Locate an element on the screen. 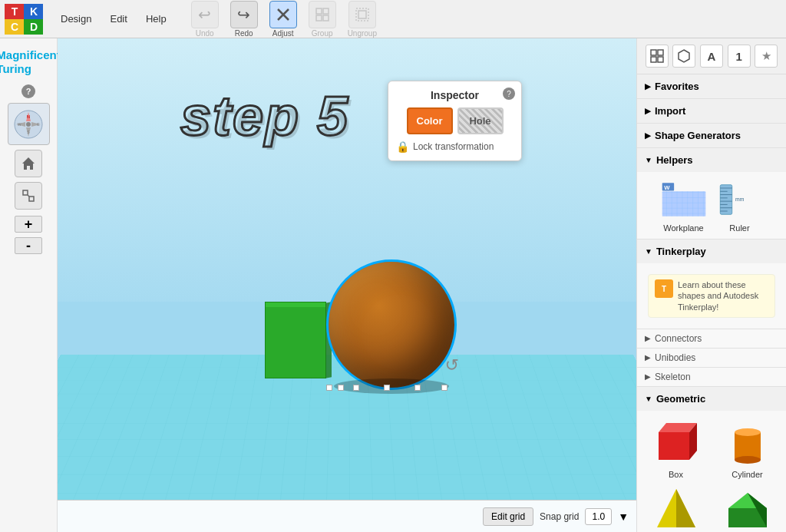 Image resolution: width=786 pixels, height=532 pixels. selection-handle-ml is located at coordinates (356, 388).